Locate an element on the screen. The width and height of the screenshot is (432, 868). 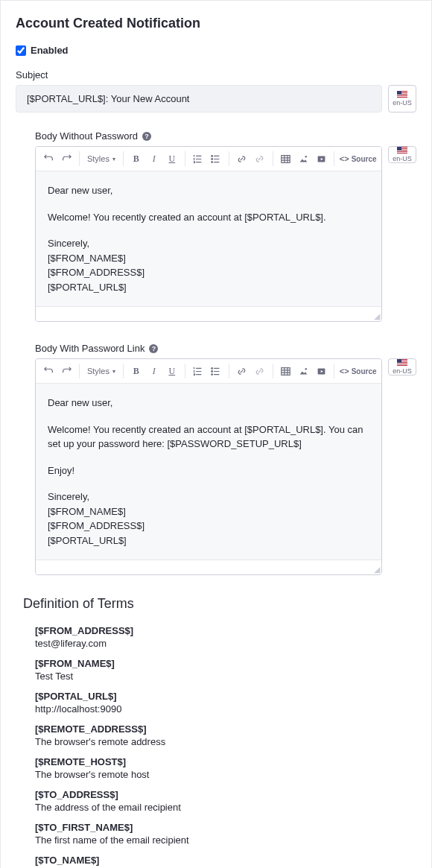
term-item: [$REMOTE_ADDRESS$]The browser's remote a… is located at coordinates (226, 735).